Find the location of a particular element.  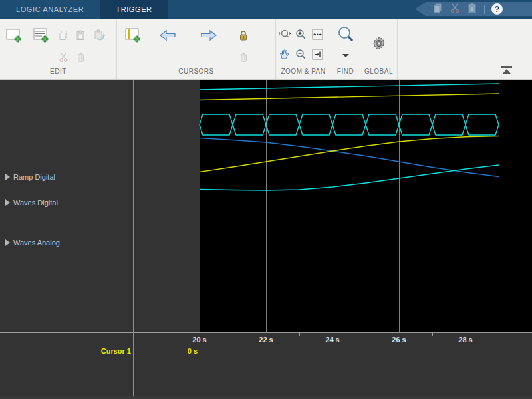

name-value-divider is located at coordinates (133, 239).